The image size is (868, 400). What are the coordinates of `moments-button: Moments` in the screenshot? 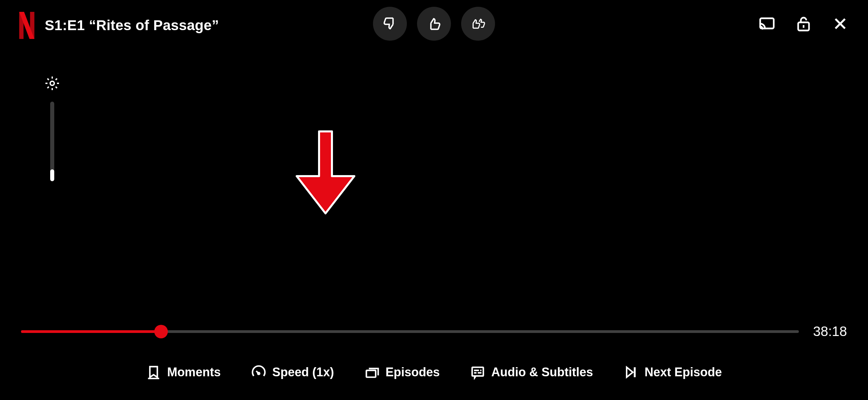 It's located at (183, 372).